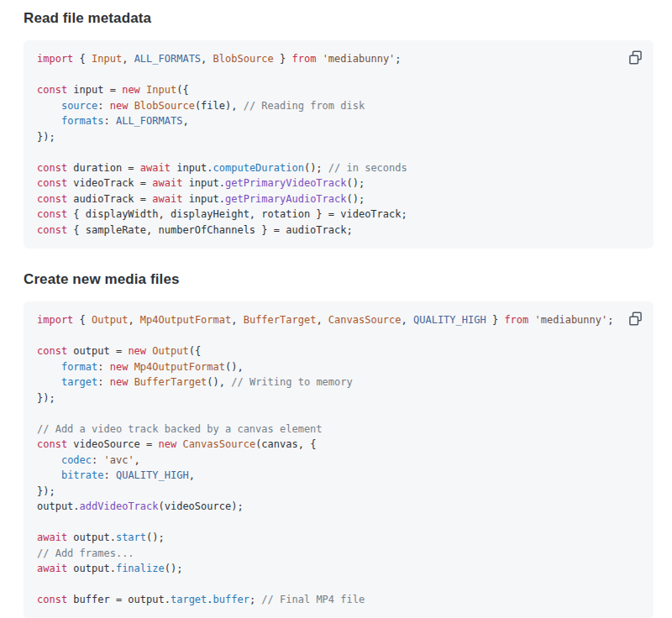 Image resolution: width=672 pixels, height=618 pixels. What do you see at coordinates (339, 383) in the screenshot?
I see `code-line: target: new BufferTarget(), // Writing t…` at bounding box center [339, 383].